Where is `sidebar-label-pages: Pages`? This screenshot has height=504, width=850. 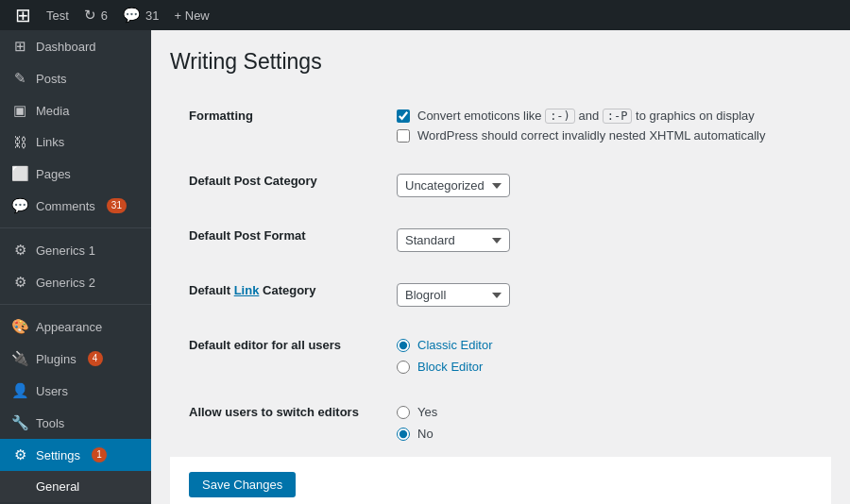 sidebar-label-pages: Pages is located at coordinates (53, 174).